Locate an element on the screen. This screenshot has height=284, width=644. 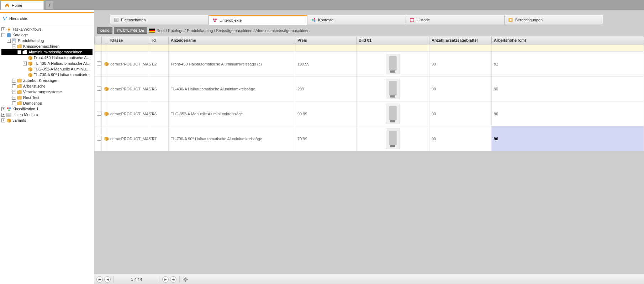
product-image is located at coordinates (393, 64).